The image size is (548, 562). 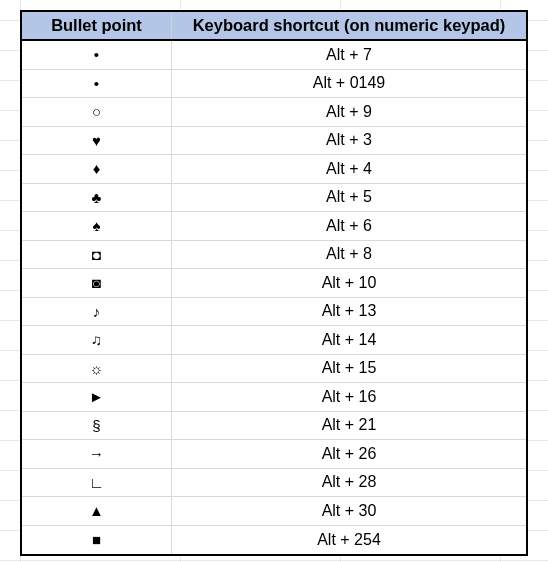 What do you see at coordinates (349, 369) in the screenshot?
I see `shortcut-cell: Alt + 15` at bounding box center [349, 369].